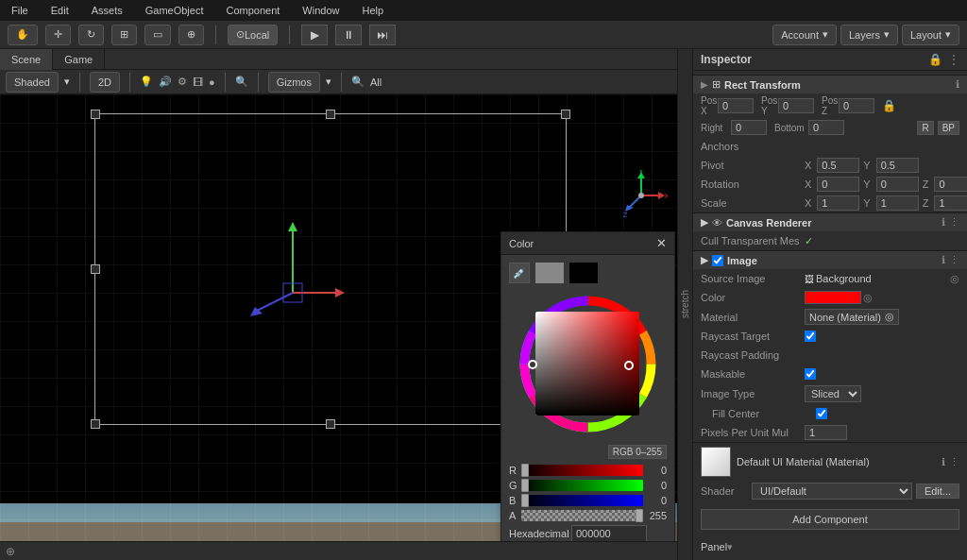 This screenshot has height=560, width=967. What do you see at coordinates (868, 298) in the screenshot?
I see `color-pick-icon: ◎` at bounding box center [868, 298].